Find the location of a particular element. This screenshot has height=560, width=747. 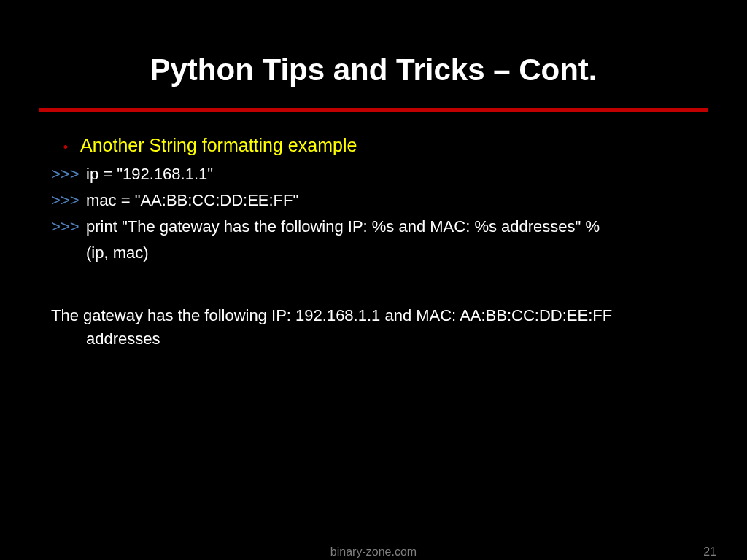

output-line-2: addresses is located at coordinates (374, 339).